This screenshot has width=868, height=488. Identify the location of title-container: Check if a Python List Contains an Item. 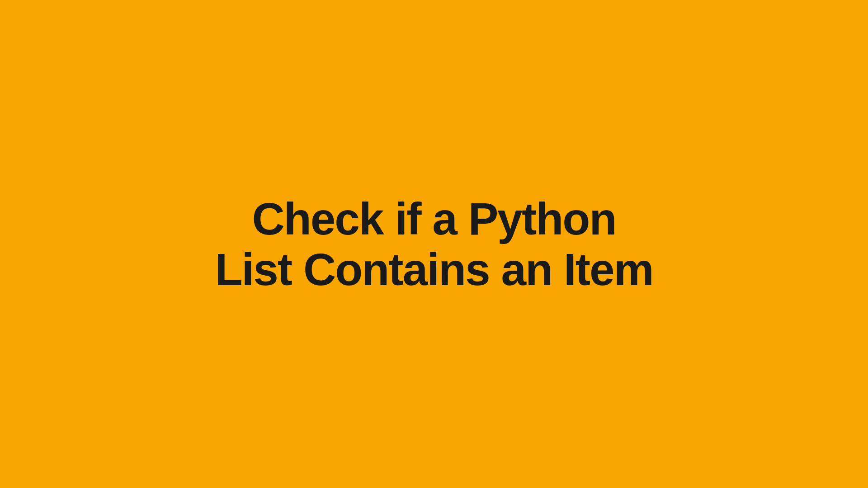
(434, 244).